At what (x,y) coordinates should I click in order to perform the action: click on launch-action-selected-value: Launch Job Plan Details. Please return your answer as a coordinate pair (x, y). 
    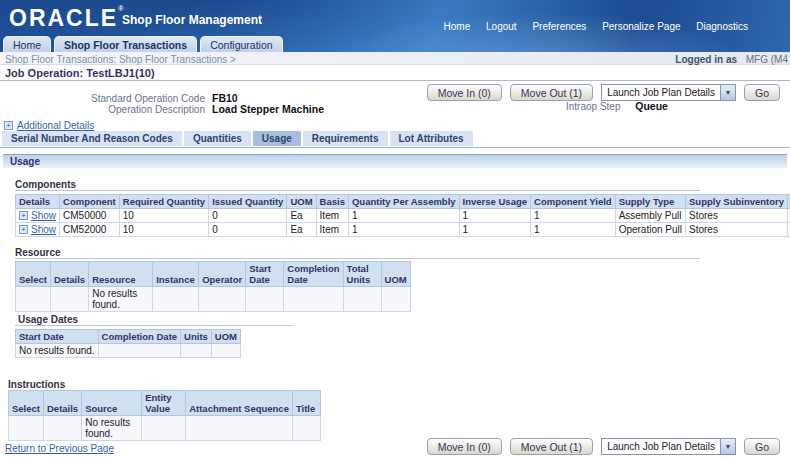
    Looking at the image, I should click on (661, 446).